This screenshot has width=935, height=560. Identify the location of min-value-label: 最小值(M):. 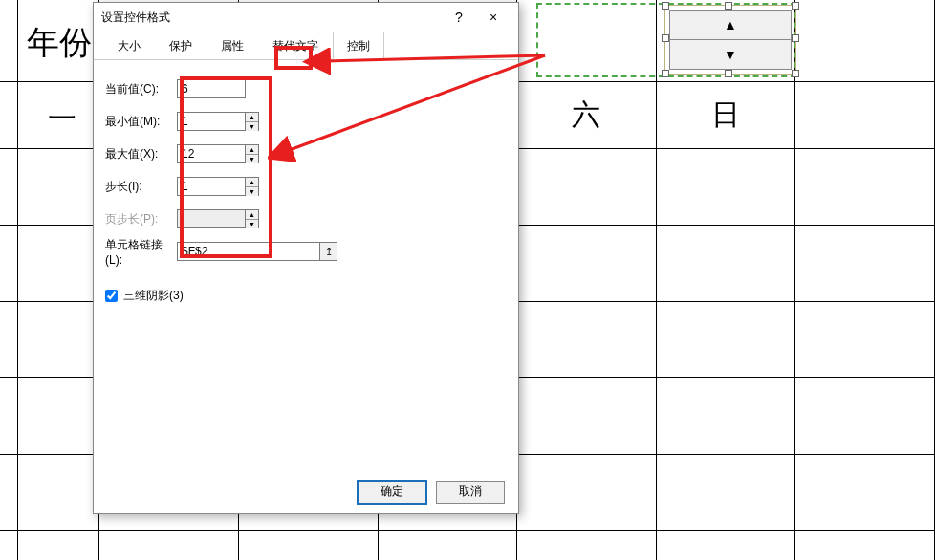
(141, 122).